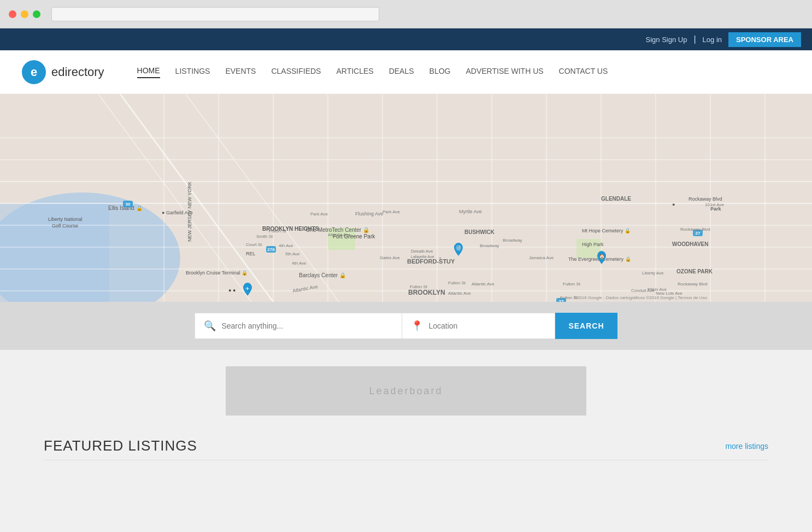 This screenshot has height=532, width=812. I want to click on search-box: 🔍, so click(298, 326).